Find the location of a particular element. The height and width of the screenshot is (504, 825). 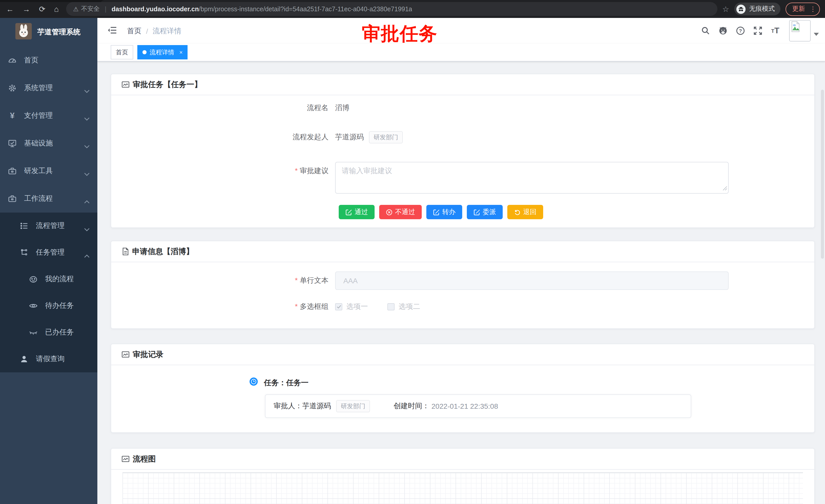

sidebar-item-dev-tools: 研发工具 is located at coordinates (49, 171).